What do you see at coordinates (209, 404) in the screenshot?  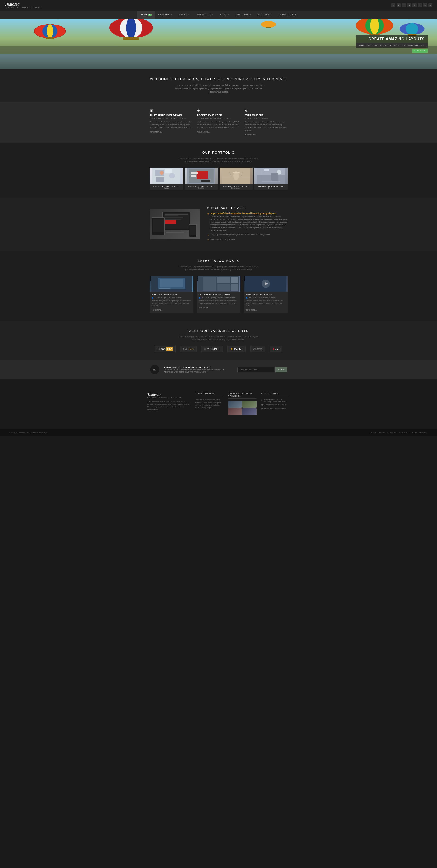 I see `footer-tweets-col: LATEST TWEETS Thalassa is extremely powe…` at bounding box center [209, 404].